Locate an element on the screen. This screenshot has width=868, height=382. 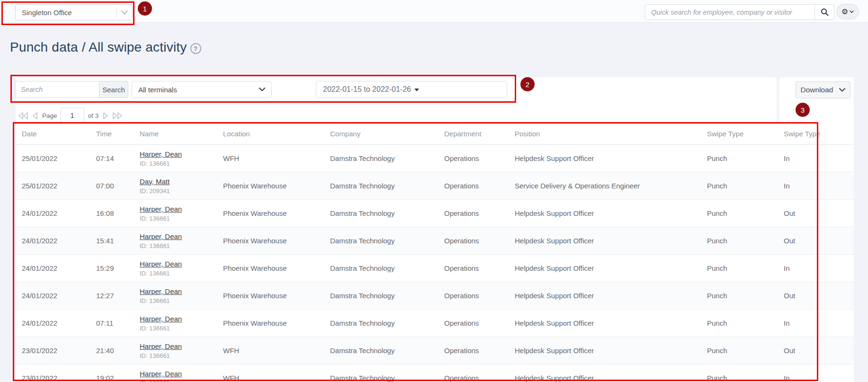
date-range-value: 2022-01-15 to 2022-01-26 is located at coordinates (367, 89).